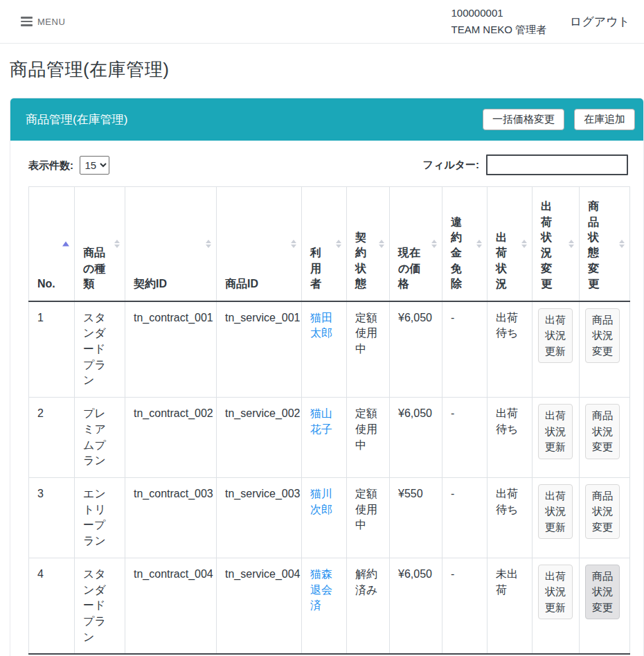  Describe the element at coordinates (499, 21) in the screenshot. I see `user-info: 100000001 TEAM NEKO 管理者` at that location.